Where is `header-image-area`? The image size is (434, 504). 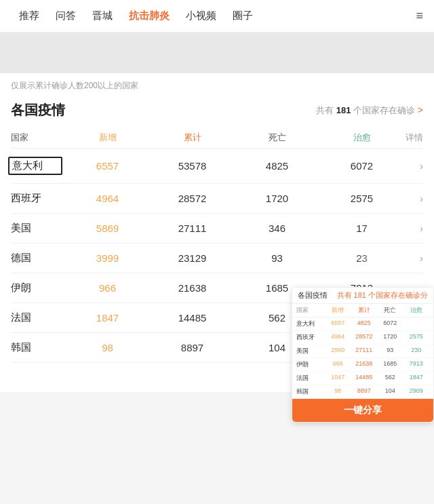
header-image-area is located at coordinates (217, 53).